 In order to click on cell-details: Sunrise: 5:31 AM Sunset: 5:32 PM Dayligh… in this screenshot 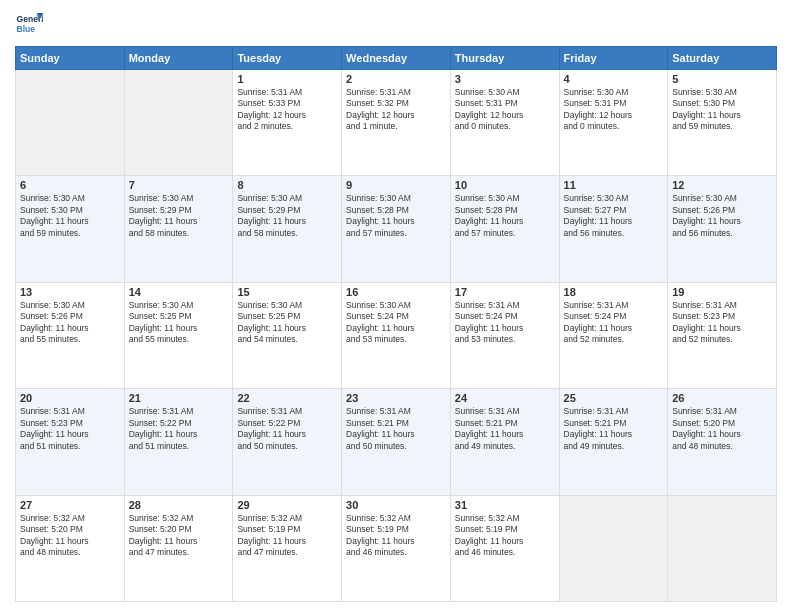, I will do `click(396, 110)`.